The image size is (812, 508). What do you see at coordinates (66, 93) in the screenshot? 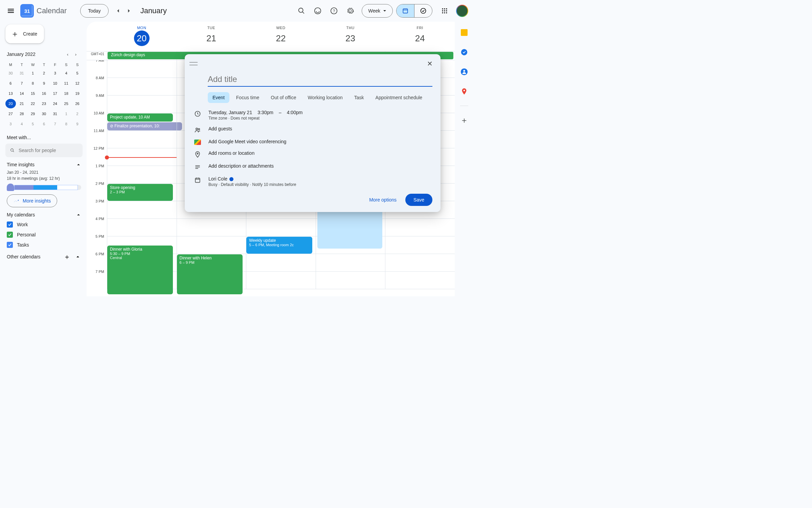
I see `mini-cal-date: 18` at bounding box center [66, 93].